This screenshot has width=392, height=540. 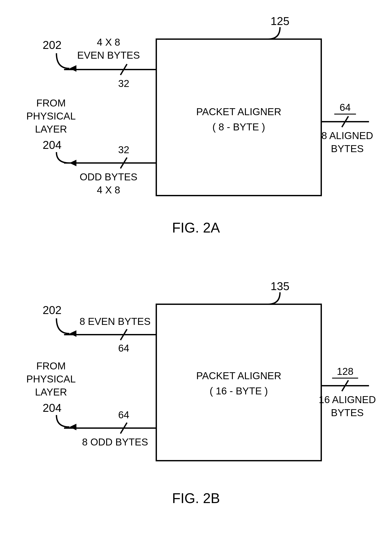 I want to click on output-label1-b: 16 ALIGNED, so click(x=347, y=400).